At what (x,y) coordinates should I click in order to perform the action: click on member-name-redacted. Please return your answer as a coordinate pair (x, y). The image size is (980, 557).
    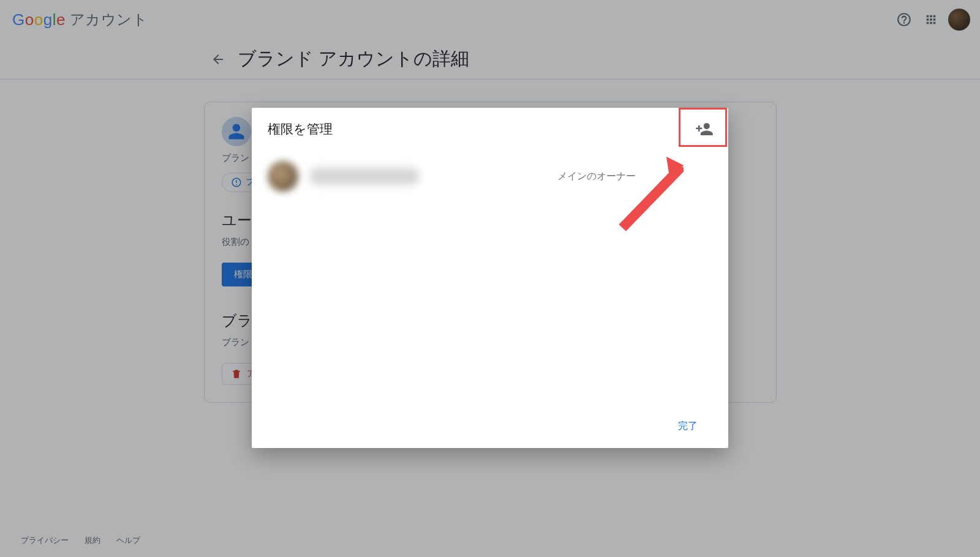
    Looking at the image, I should click on (364, 176).